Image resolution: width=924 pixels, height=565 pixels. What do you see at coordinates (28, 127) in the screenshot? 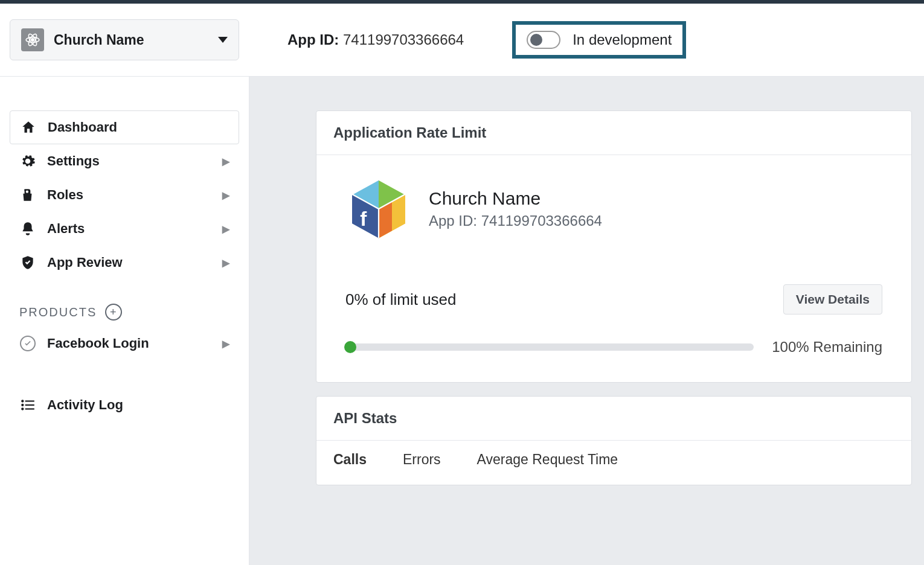
I see `home-icon` at bounding box center [28, 127].